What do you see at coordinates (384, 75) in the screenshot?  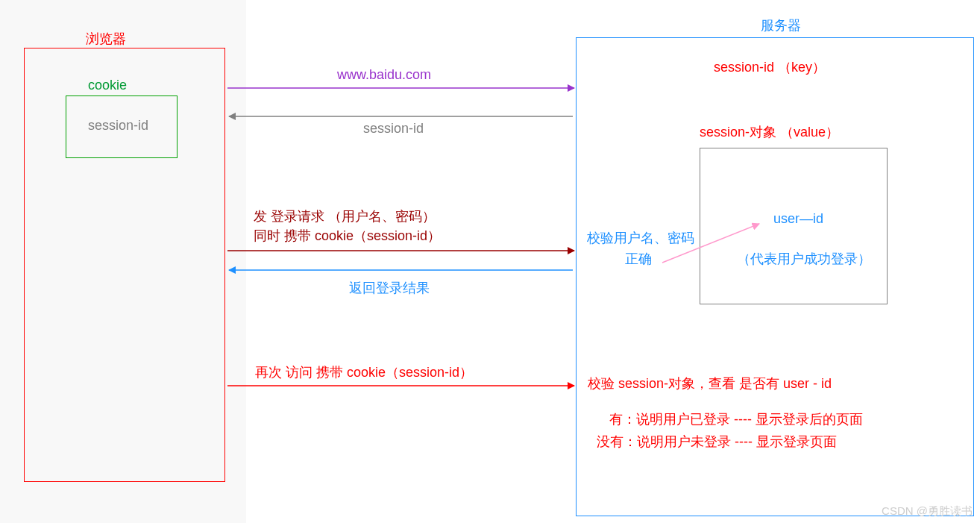 I see `arrow1-label: www.baidu.com` at bounding box center [384, 75].